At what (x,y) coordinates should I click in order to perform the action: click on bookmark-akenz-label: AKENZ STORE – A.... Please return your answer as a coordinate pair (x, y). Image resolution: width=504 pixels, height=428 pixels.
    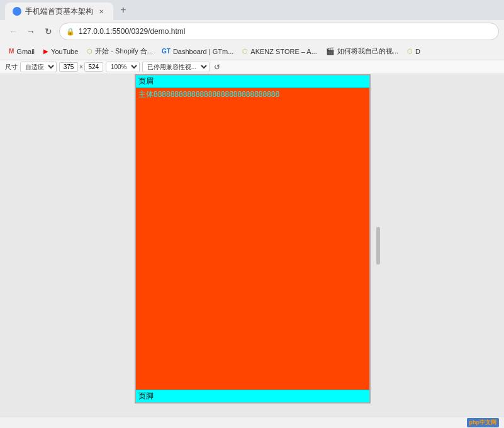
    Looking at the image, I should click on (284, 52).